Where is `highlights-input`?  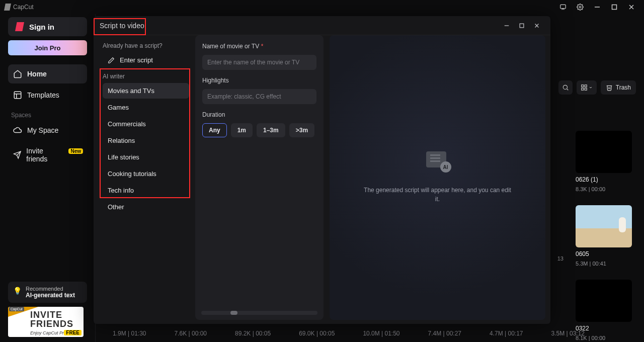
highlights-input is located at coordinates (260, 97).